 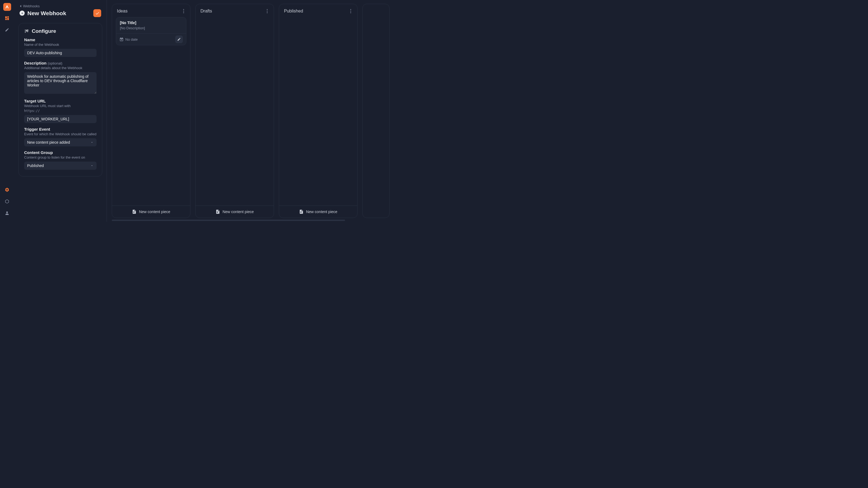 I want to click on column-title: Published, so click(x=293, y=11).